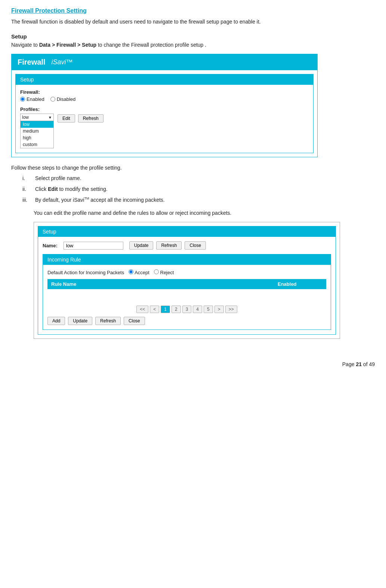 Image resolution: width=386 pixels, height=588 pixels. I want to click on page-title: Firewall Protection Setting, so click(193, 11).